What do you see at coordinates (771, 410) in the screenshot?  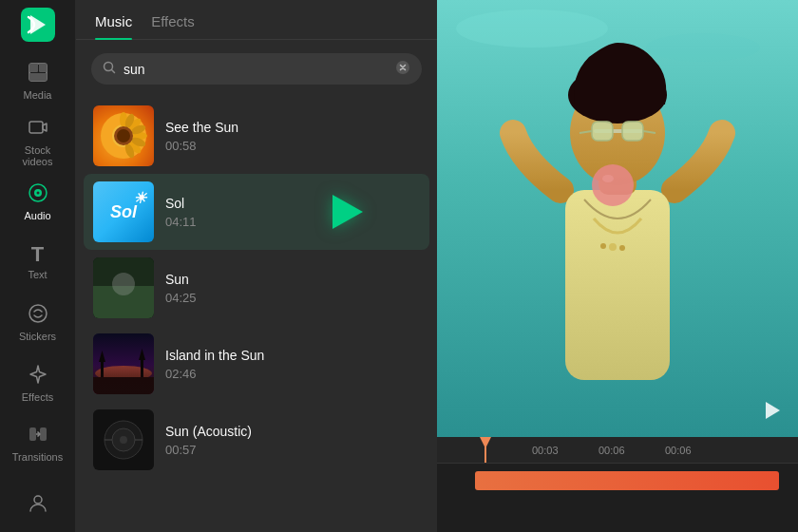 I see `video-play-button` at bounding box center [771, 410].